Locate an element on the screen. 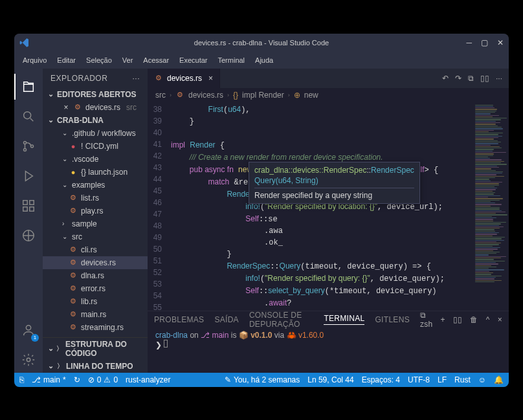 The image size is (523, 420). go-back-icon: ↶ is located at coordinates (445, 78).